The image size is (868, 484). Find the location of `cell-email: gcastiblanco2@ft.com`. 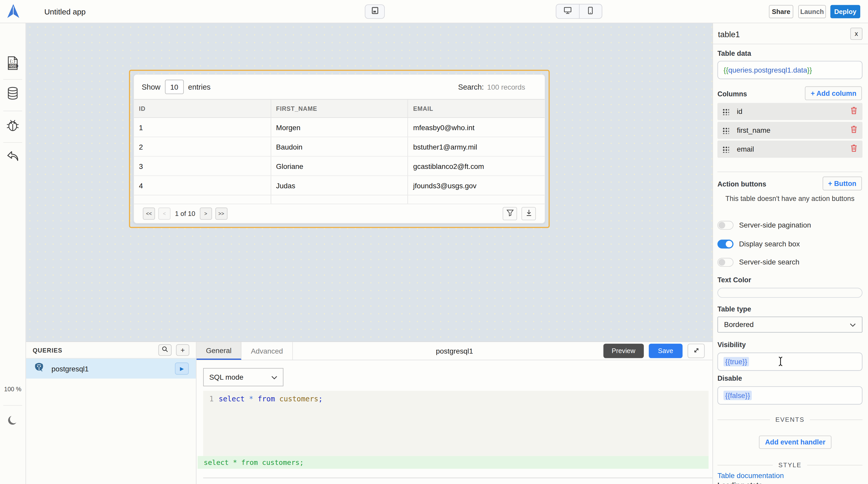

cell-email: gcastiblanco2@ft.com is located at coordinates (476, 166).